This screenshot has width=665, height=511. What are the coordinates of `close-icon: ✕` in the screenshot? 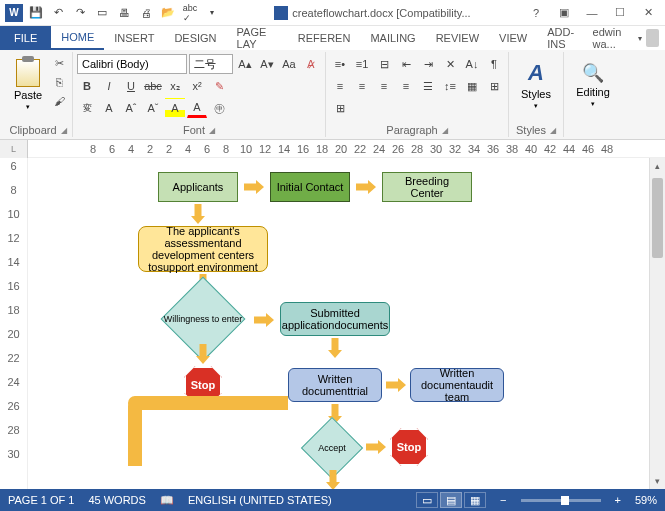 It's located at (648, 13).